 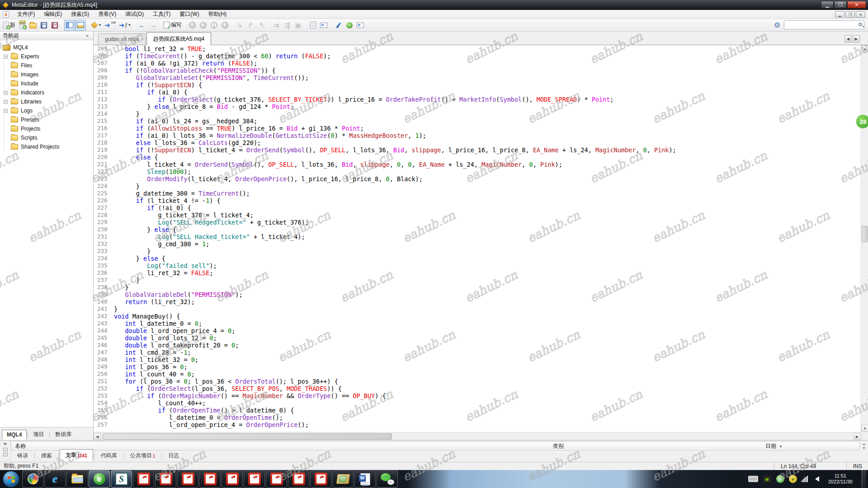 What do you see at coordinates (218, 14) in the screenshot?
I see `menu-item-7: 帮助(H)` at bounding box center [218, 14].